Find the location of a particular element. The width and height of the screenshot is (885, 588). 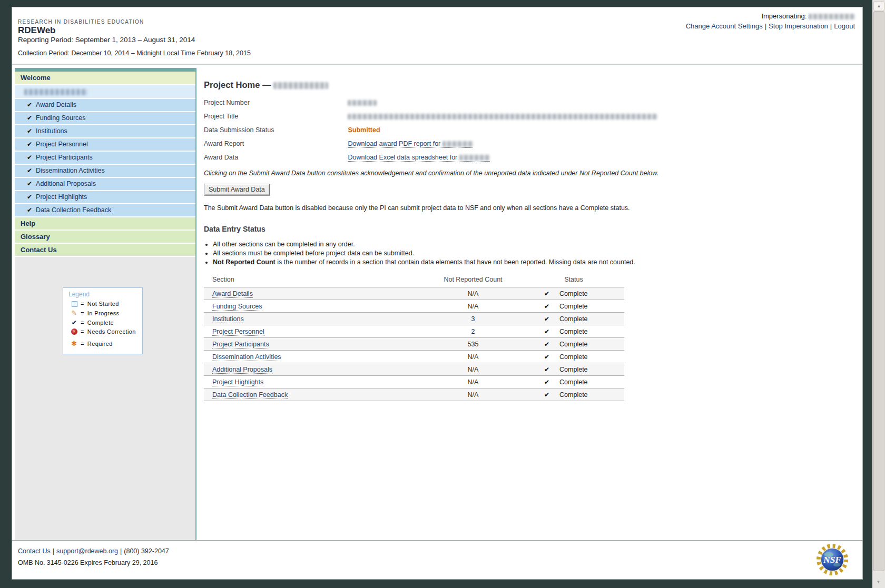

vertical-scrollbar: ▲ ▼ is located at coordinates (879, 294).